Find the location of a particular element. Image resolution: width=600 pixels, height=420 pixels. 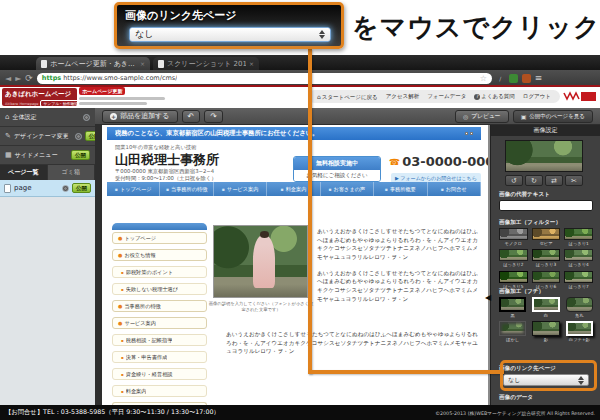

tab-title: スクリーンショット 201... is located at coordinates (206, 64).